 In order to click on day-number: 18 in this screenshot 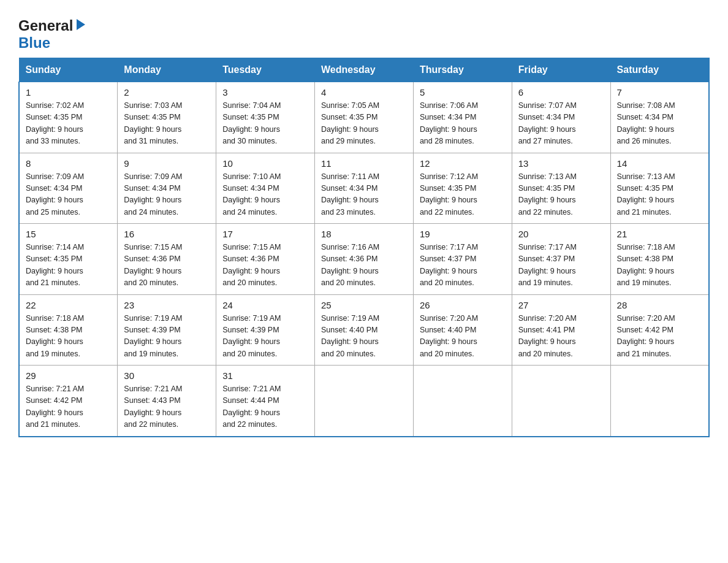, I will do `click(364, 234)`.